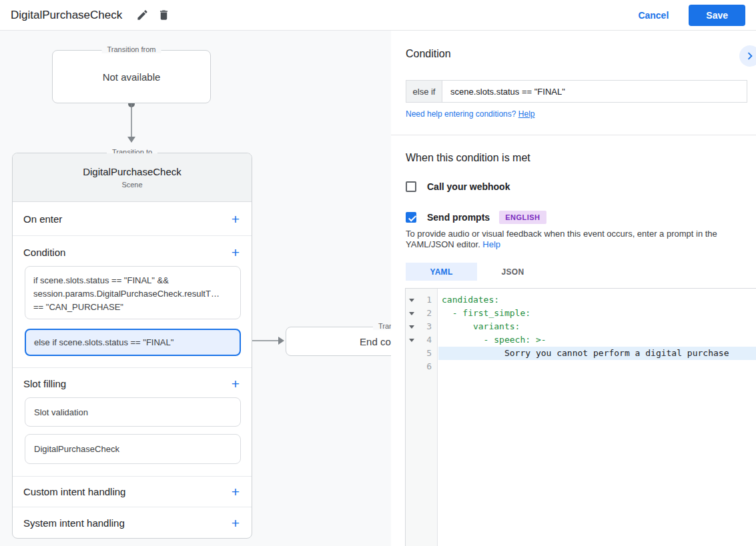 This screenshot has width=756, height=546. I want to click on condition-help-line: Need help entering conditions? Help, so click(470, 114).